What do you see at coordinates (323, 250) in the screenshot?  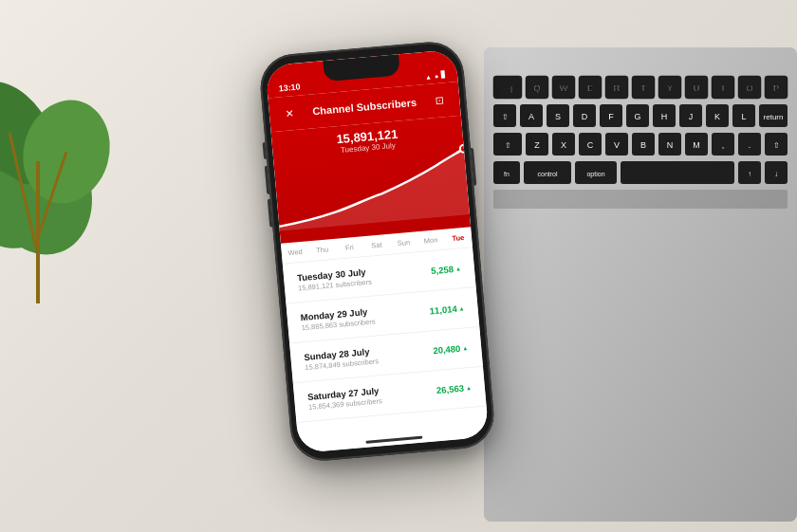 I see `day-label-thu: Thu` at bounding box center [323, 250].